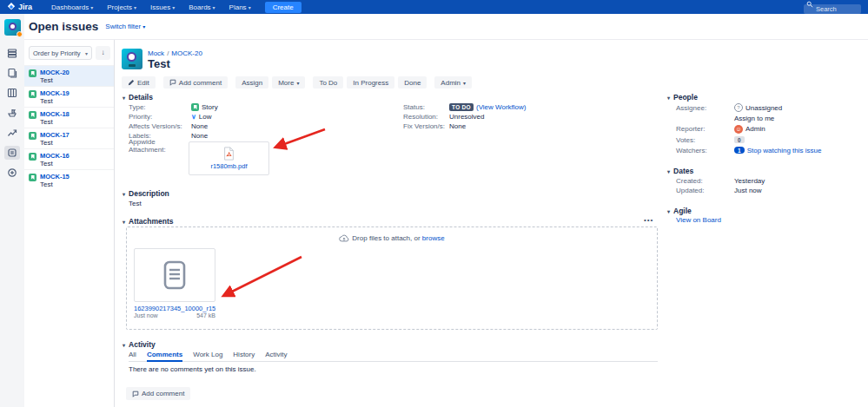  I want to click on appwide-attachment-filename: r1580mb.pdf, so click(229, 167).